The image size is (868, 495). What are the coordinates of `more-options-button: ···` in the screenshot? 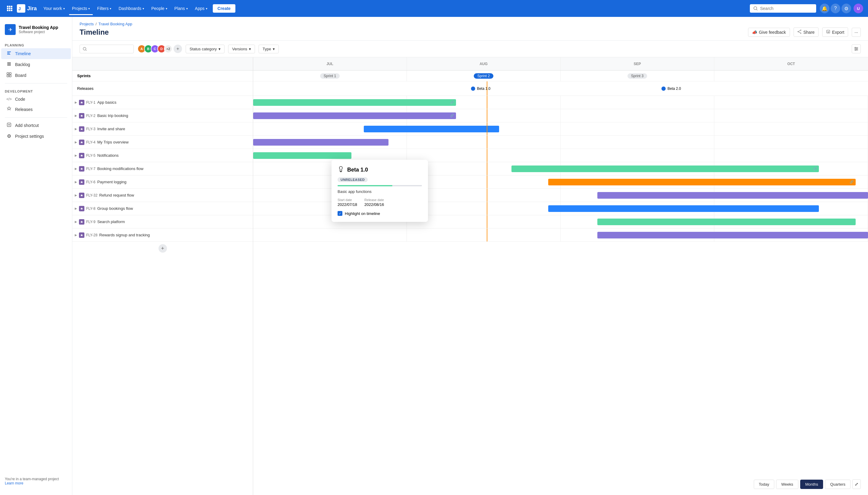 It's located at (856, 32).